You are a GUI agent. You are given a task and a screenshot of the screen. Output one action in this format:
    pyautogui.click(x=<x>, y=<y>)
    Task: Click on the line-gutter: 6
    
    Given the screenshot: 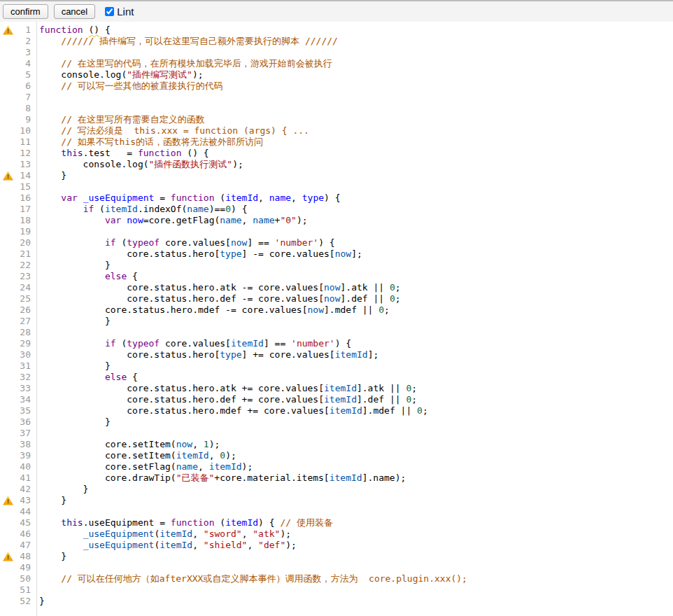 What is the action you would take?
    pyautogui.click(x=18, y=86)
    